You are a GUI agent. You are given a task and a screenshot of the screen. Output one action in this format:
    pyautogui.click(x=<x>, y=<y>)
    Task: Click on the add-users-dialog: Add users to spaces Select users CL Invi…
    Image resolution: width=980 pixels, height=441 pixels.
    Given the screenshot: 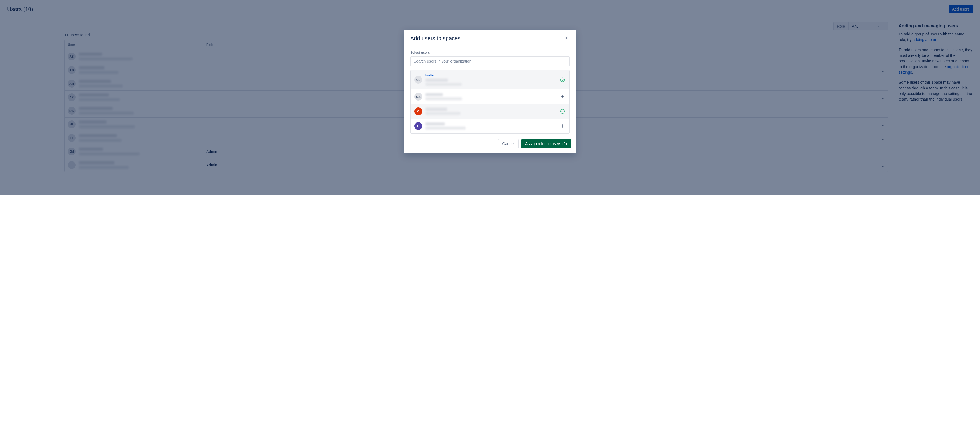 What is the action you would take?
    pyautogui.click(x=490, y=91)
    